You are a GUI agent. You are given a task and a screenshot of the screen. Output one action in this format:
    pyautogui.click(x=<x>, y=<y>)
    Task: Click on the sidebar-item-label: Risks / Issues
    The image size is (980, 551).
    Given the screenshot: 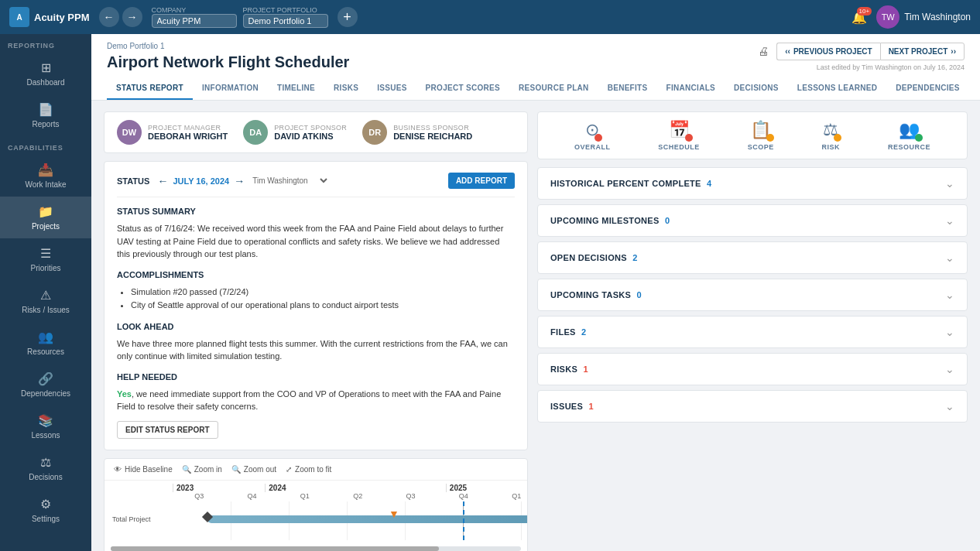 What is the action you would take?
    pyautogui.click(x=46, y=310)
    